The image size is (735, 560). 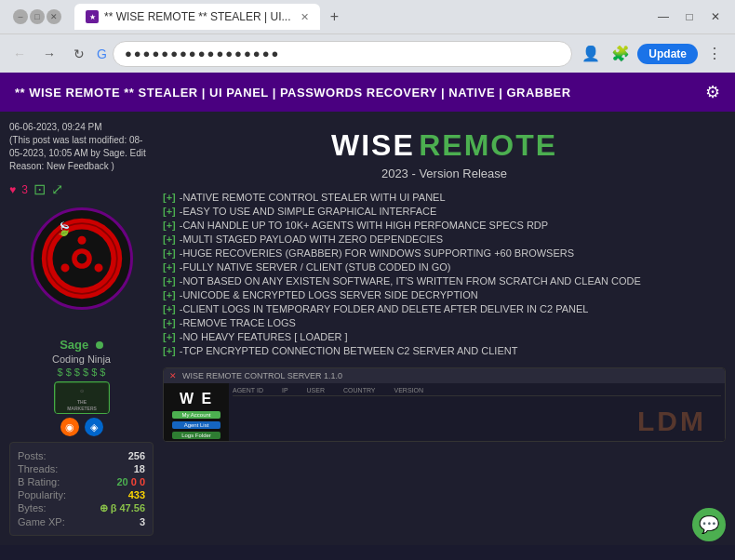 I want to click on post-subtitle: 2023 - Version Release, so click(x=445, y=173).